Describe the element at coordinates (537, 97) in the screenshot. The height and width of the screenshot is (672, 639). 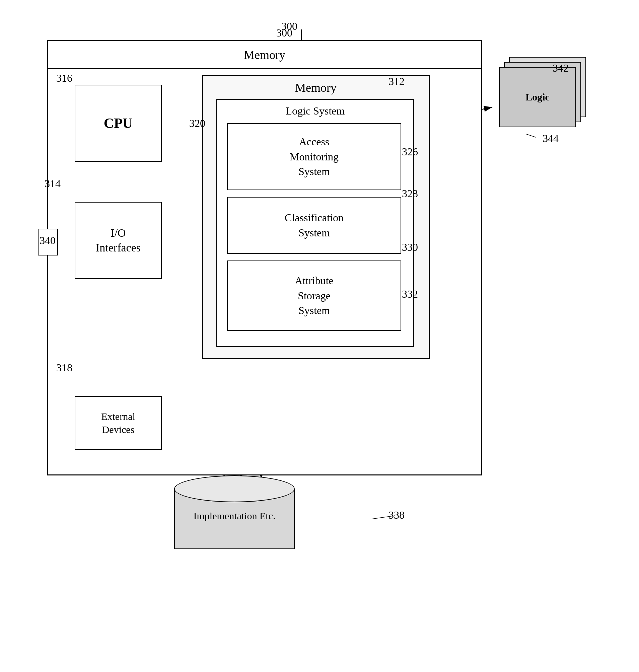
I see `logic-box-front: Logic` at that location.